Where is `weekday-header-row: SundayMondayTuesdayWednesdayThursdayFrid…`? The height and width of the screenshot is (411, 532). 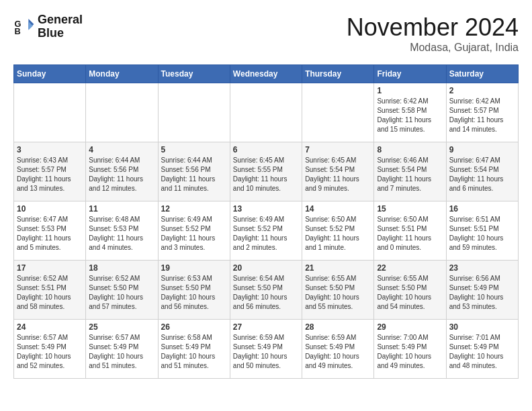
weekday-header-row: SundayMondayTuesdayWednesdayThursdayFrid… is located at coordinates (266, 74).